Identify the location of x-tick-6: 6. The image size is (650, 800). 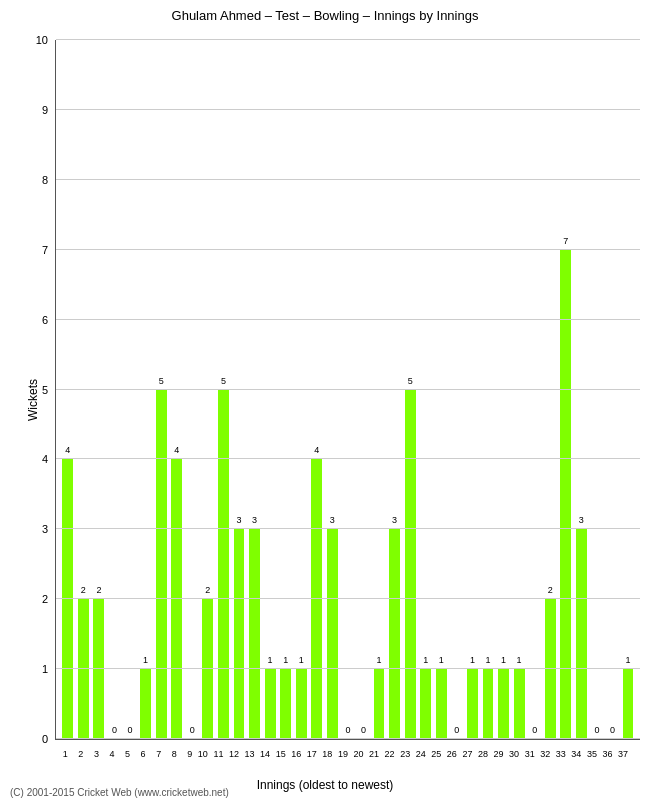
(144, 754).